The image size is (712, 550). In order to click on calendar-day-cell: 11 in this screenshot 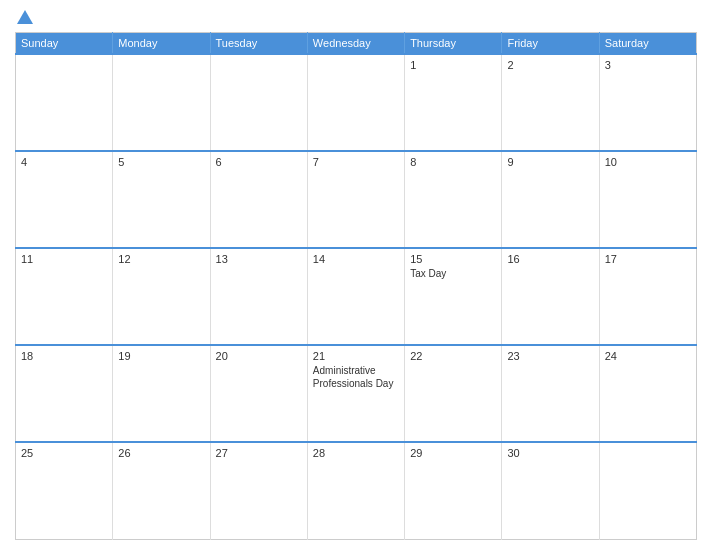, I will do `click(64, 296)`.